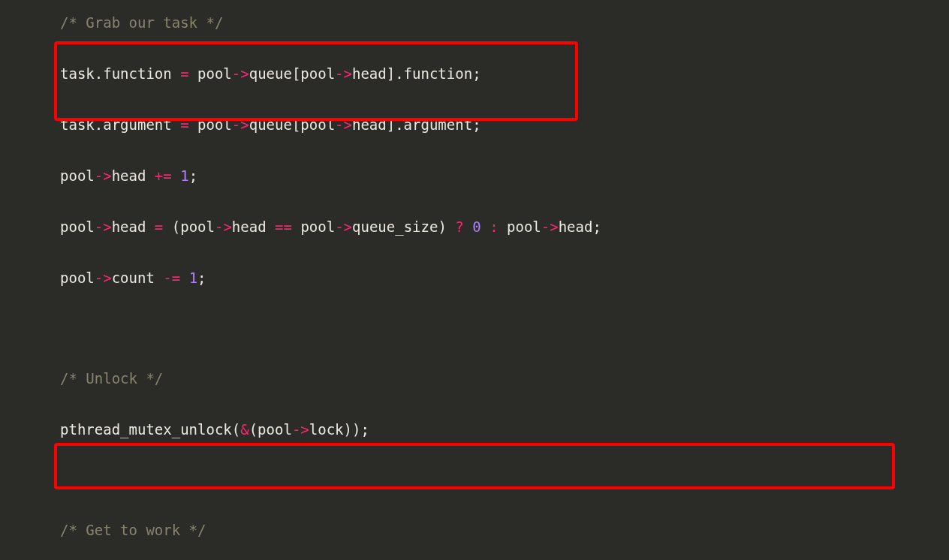 This screenshot has height=560, width=949. Describe the element at coordinates (482, 125) in the screenshot. I see `code-line: task.argument = pool->queue[pool->head].…` at that location.